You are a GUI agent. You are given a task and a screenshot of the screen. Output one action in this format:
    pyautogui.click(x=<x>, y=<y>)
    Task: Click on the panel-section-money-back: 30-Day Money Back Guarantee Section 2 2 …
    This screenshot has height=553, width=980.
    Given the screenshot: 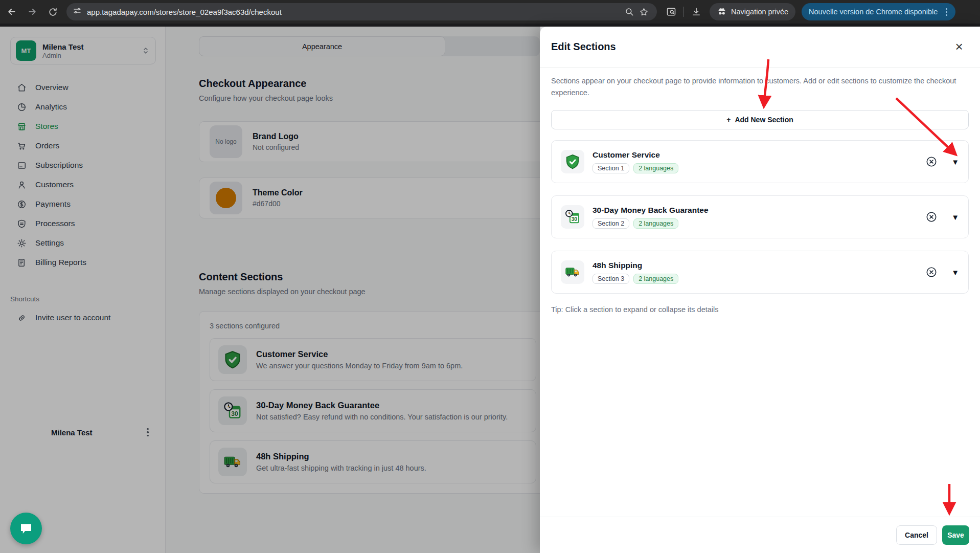 What is the action you would take?
    pyautogui.click(x=760, y=217)
    